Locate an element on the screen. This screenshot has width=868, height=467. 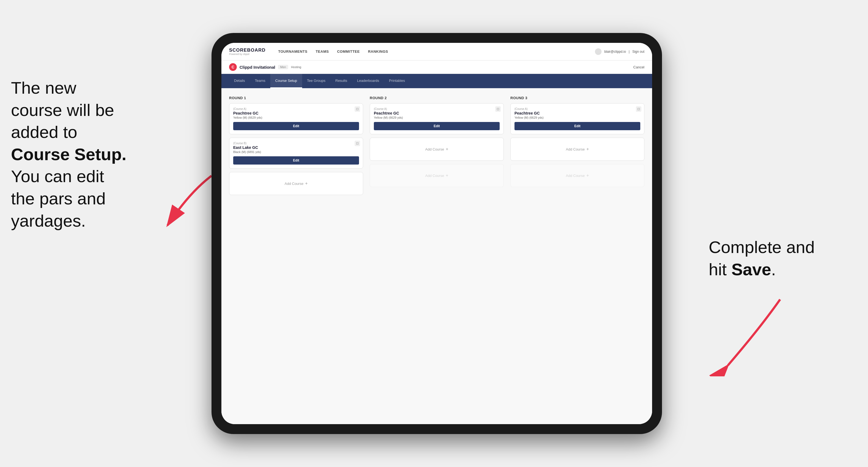
breadcrumb-area: C Clippd Invitational Men Hosting is located at coordinates (265, 67).